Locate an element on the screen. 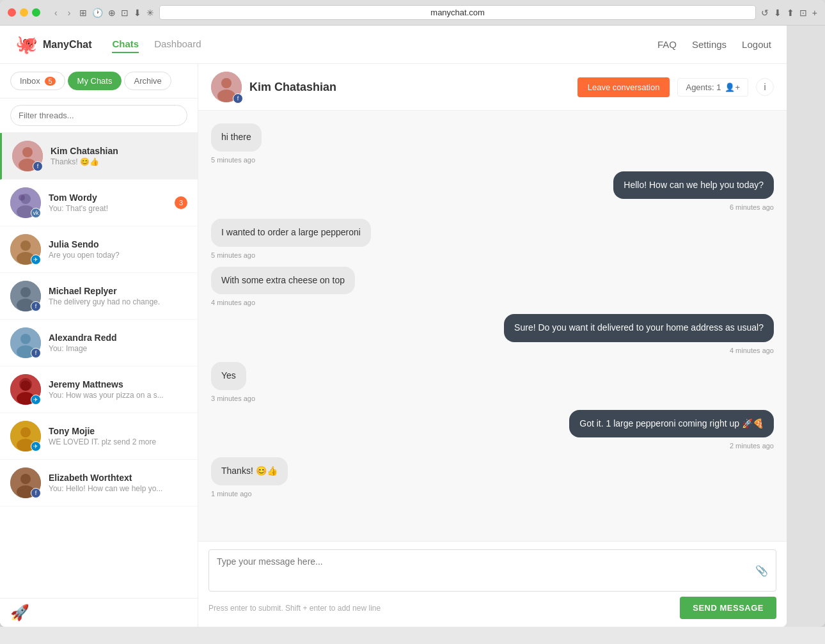  chat-header-name: Kim Chatashian is located at coordinates (409, 87).